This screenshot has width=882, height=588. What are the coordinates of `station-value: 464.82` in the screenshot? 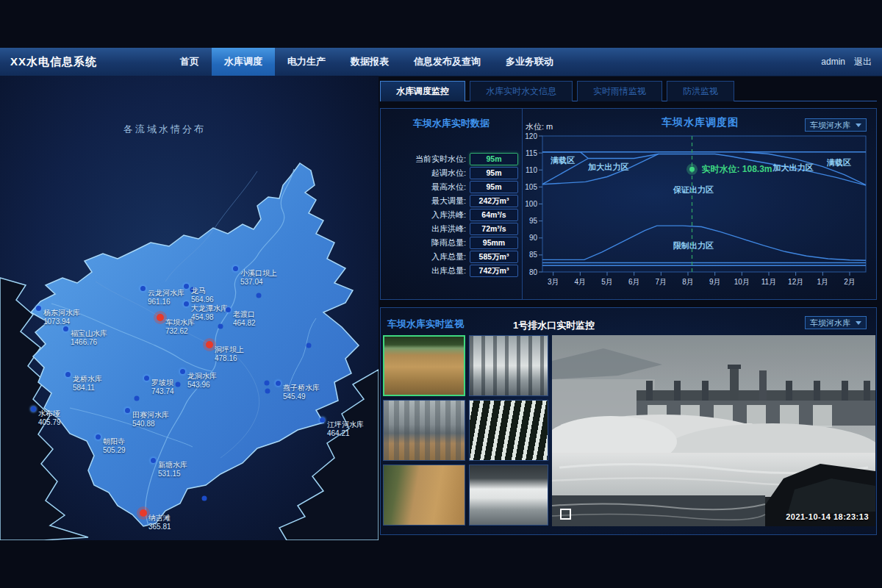 It's located at (244, 323).